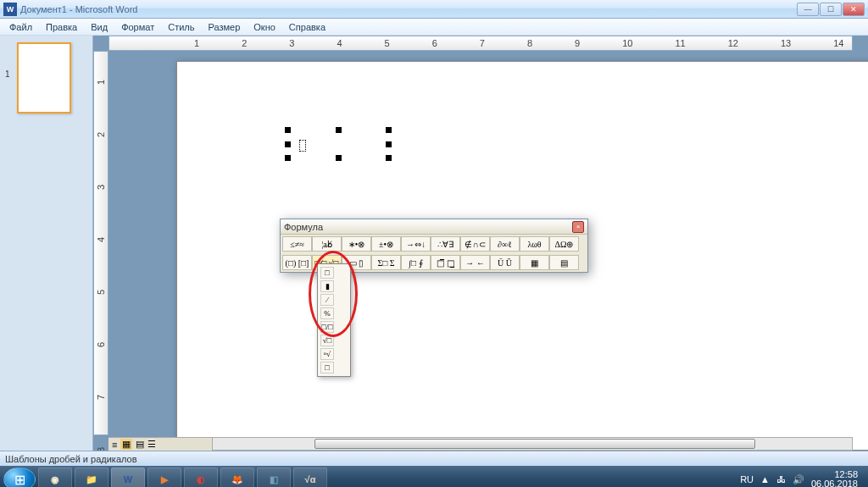 Image resolution: width=868 pixels, height=487 pixels. Describe the element at coordinates (565, 244) in the screenshot. I see `eq-symbol-button-9: ΔΩ⊕` at that location.